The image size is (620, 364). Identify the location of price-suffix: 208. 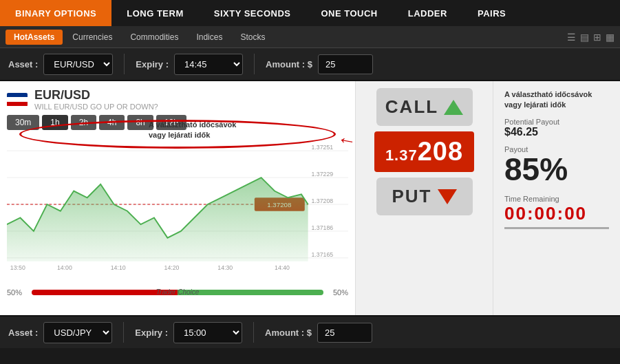
(440, 151).